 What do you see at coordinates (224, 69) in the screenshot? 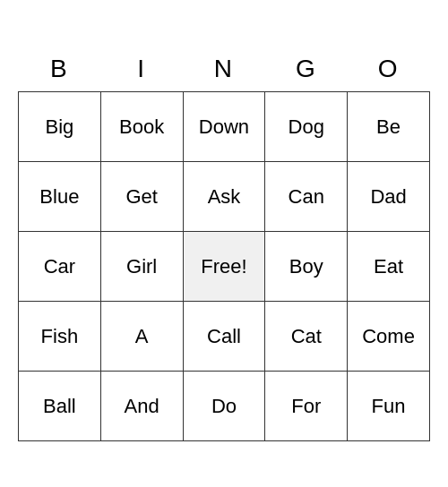
I see `header-col-n: N` at bounding box center [224, 69].